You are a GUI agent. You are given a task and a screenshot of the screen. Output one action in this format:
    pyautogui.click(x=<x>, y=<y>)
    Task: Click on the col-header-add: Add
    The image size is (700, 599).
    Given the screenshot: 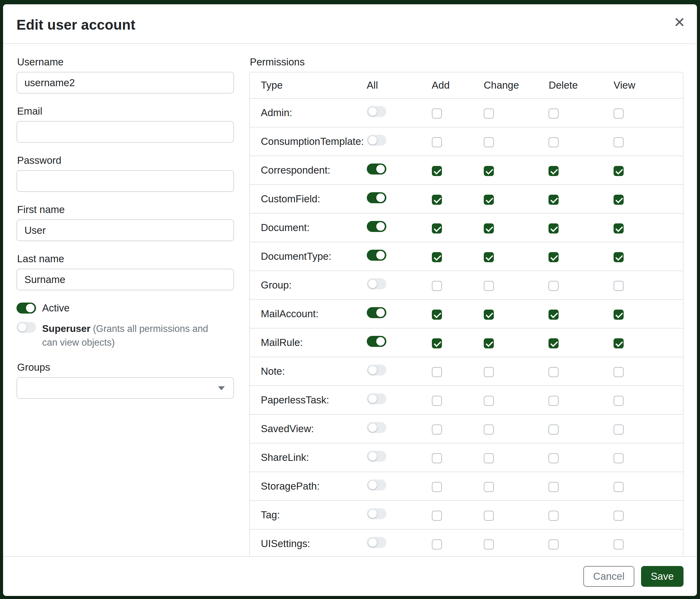 What is the action you would take?
    pyautogui.click(x=458, y=85)
    